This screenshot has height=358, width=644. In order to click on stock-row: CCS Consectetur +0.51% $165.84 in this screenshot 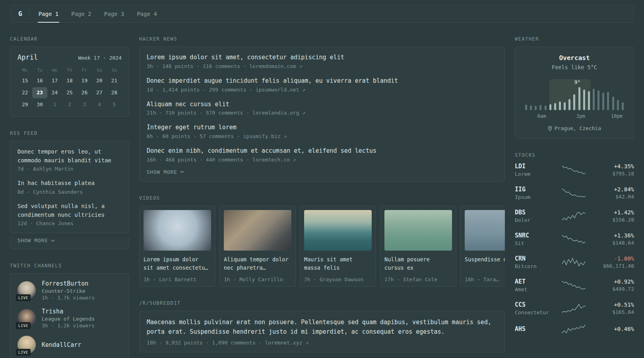, I will do `click(574, 308)`.